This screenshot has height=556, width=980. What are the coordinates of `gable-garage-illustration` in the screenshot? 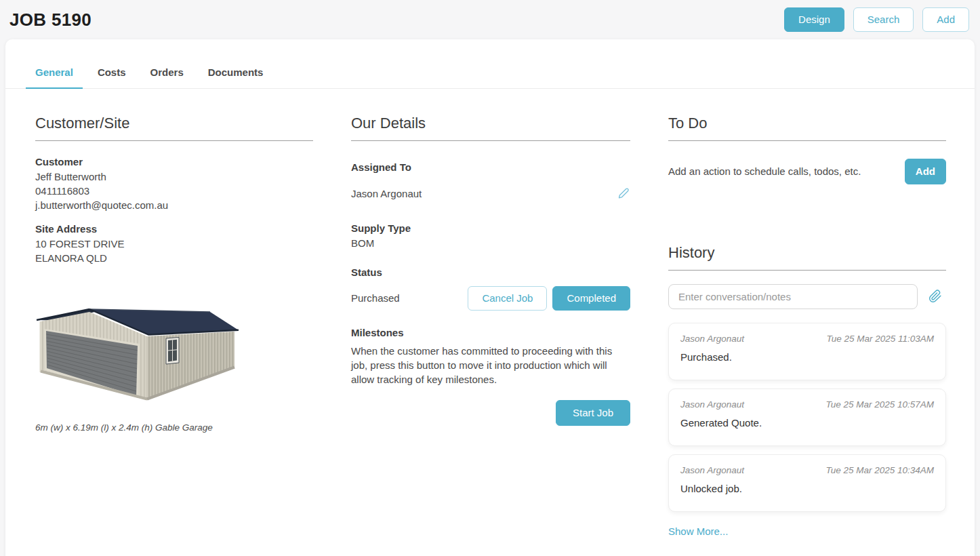 It's located at (138, 355).